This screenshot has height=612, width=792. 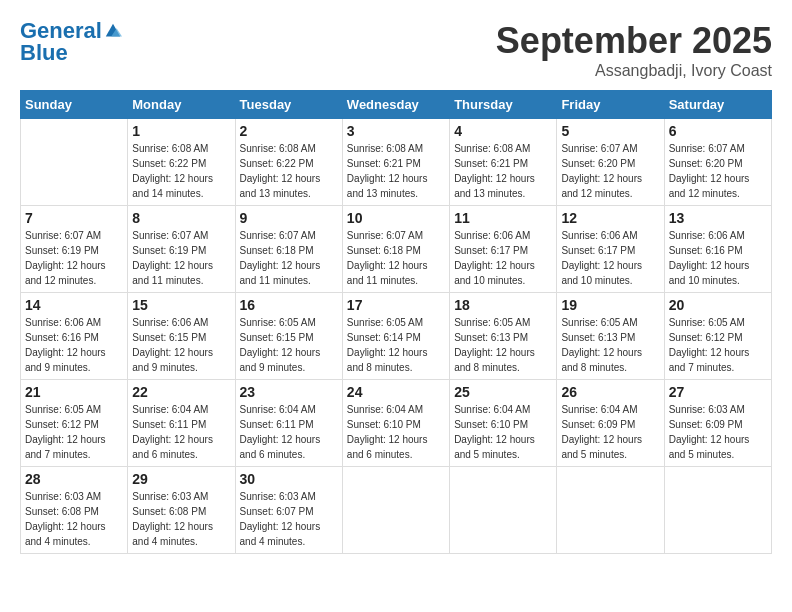 I want to click on day-number: 23, so click(x=289, y=392).